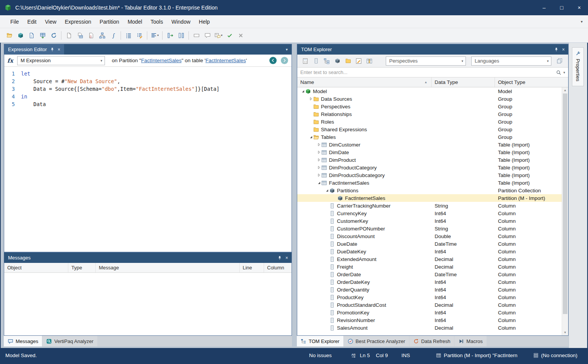 The width and height of the screenshot is (588, 364). Describe the element at coordinates (430, 297) in the screenshot. I see `tree-row-productkey: ProductKeyInt64Column` at that location.